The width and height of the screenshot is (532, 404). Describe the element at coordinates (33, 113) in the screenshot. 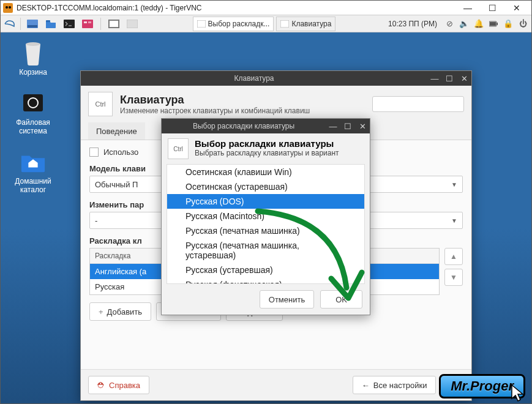

I see `filesystem-icon: Файловая система` at that location.